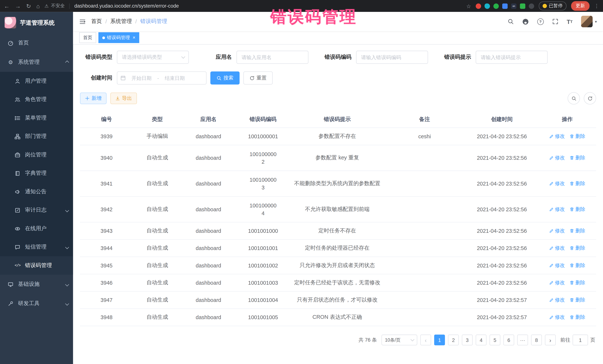 The width and height of the screenshot is (603, 364). Describe the element at coordinates (37, 173) in the screenshot. I see `sidebar-item-dict: 字典管理` at that location.